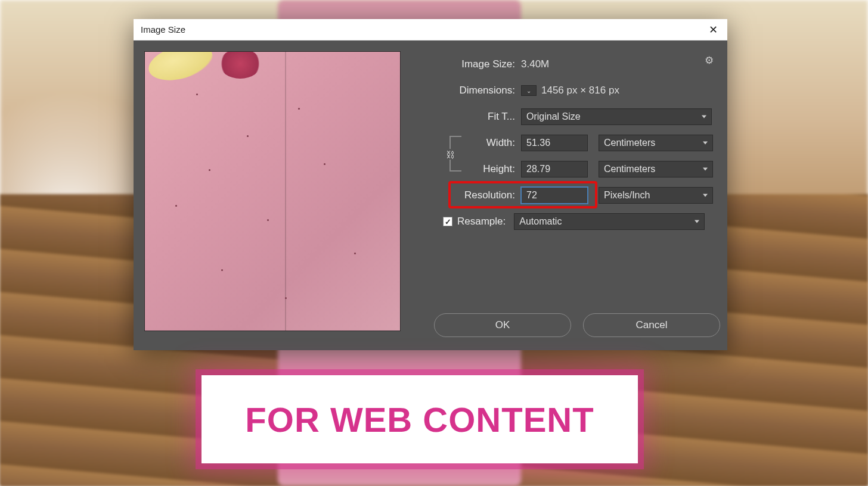 The width and height of the screenshot is (868, 486). What do you see at coordinates (565, 91) in the screenshot?
I see `row-dimensions: Dimensions: ⌄ 1456 px × 816 px` at bounding box center [565, 91].